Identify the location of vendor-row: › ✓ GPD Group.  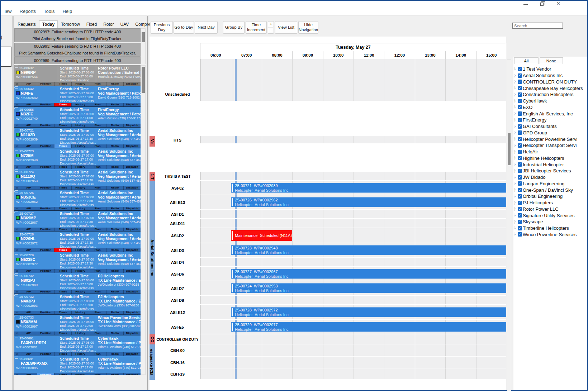
(551, 133).